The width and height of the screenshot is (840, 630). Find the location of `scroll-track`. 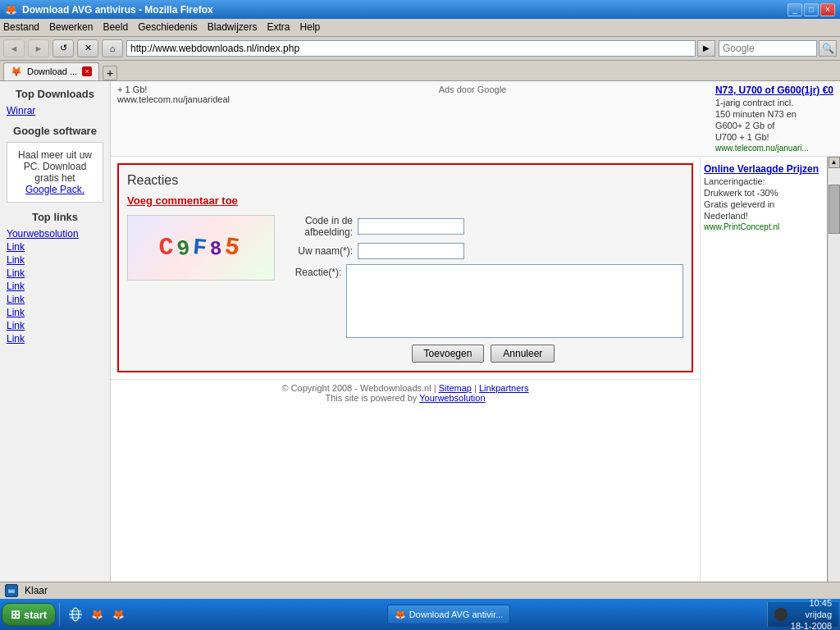

scroll-track is located at coordinates (834, 375).